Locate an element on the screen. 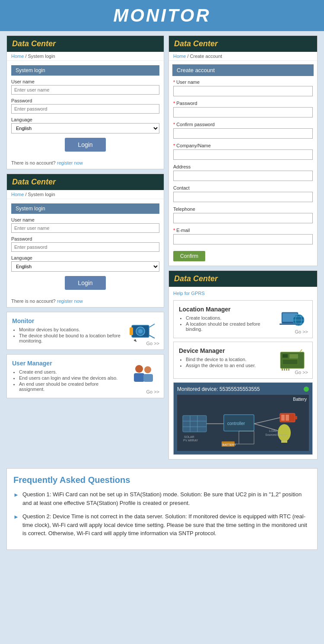  device-bullet-2: Assign the device to an end user. is located at coordinates (229, 365).